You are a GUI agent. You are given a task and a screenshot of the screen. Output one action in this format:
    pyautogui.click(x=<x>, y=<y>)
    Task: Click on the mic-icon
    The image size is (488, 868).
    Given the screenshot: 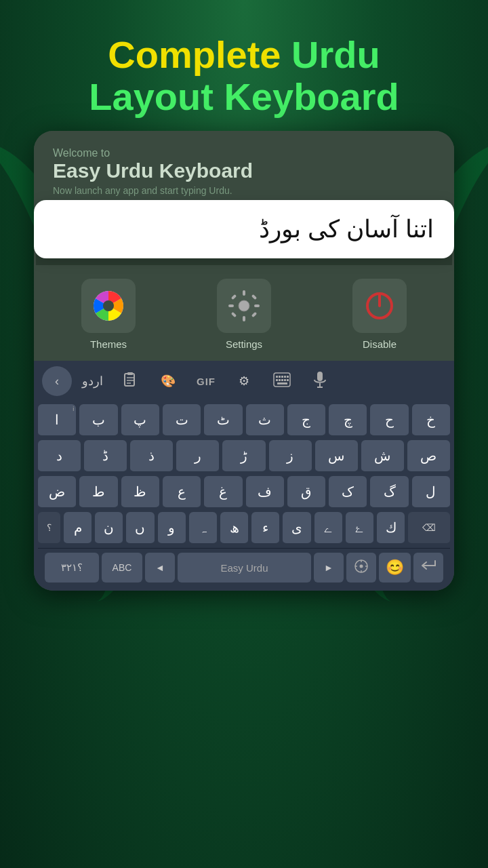 What is the action you would take?
    pyautogui.click(x=320, y=381)
    